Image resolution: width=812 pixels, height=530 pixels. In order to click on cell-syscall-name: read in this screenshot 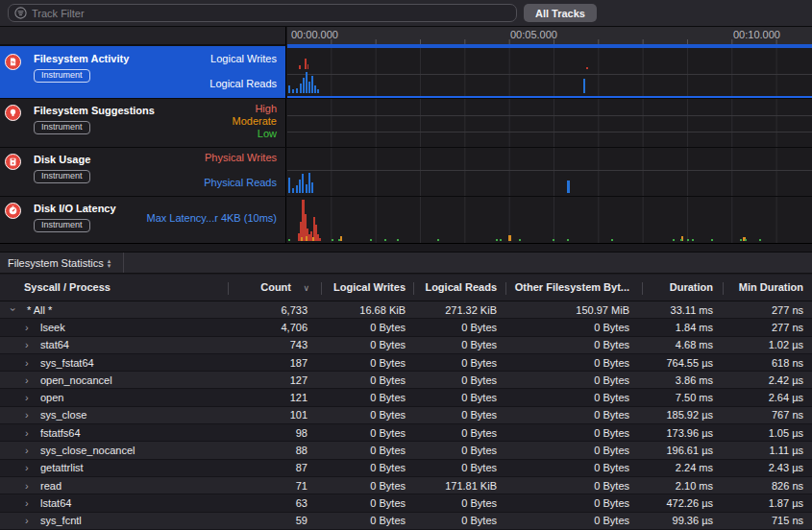, I will do `click(51, 486)`.